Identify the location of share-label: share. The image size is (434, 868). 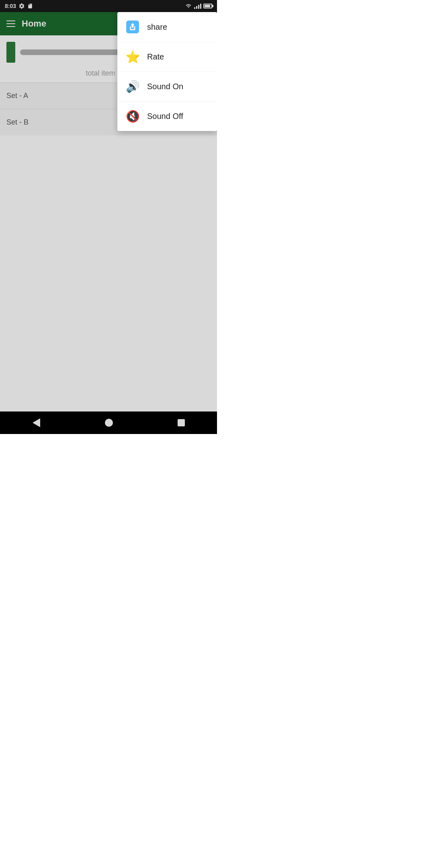
(157, 27).